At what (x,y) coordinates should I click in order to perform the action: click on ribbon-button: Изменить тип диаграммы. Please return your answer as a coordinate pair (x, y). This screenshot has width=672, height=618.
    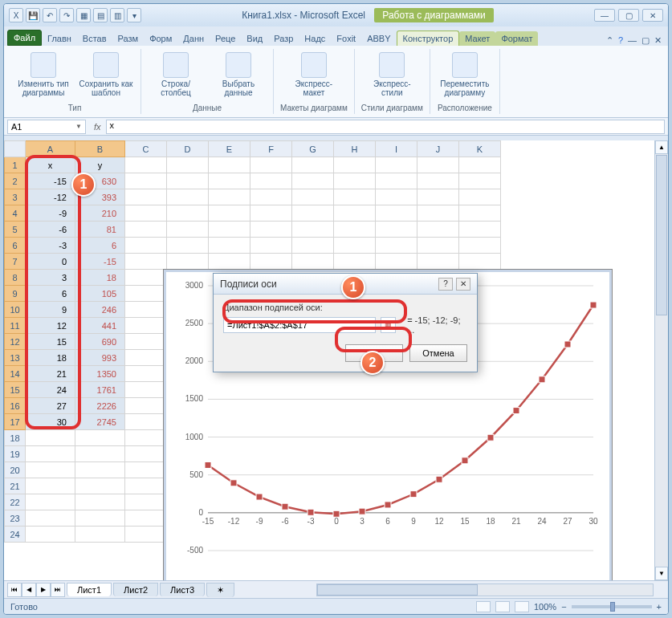
    Looking at the image, I should click on (43, 75).